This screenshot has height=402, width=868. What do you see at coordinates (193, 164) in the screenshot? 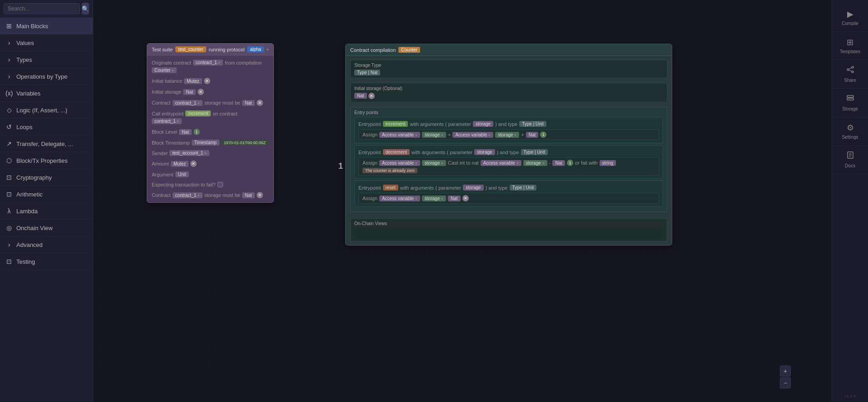
I see `amount-close: ✕` at bounding box center [193, 164].